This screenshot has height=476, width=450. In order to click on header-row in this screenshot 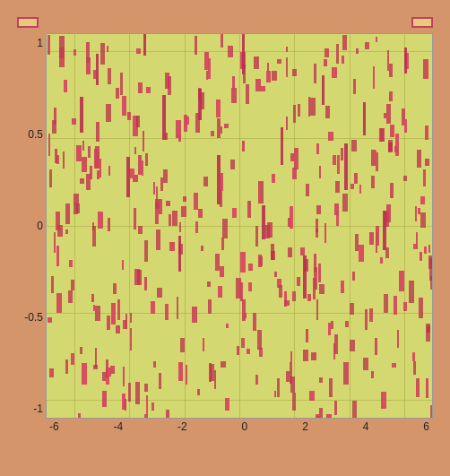, I will do `click(225, 22)`.